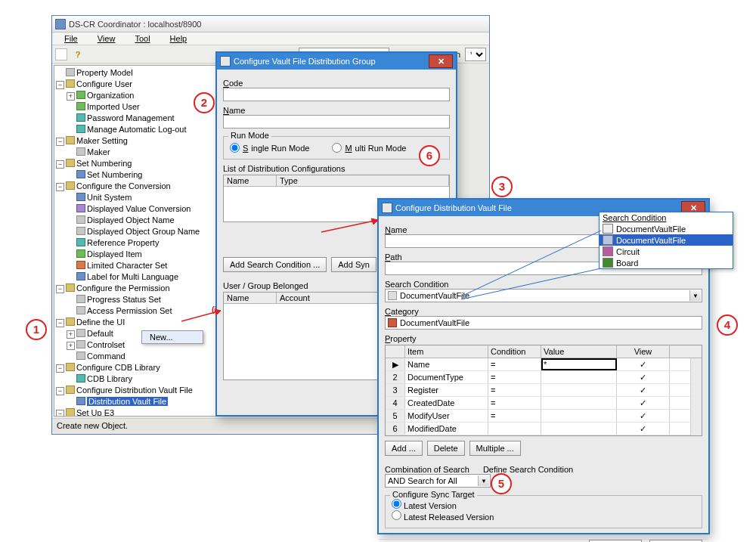 This screenshot has height=542, width=756. What do you see at coordinates (538, 416) in the screenshot?
I see `table-row: 5ModifyUser=` at bounding box center [538, 416].